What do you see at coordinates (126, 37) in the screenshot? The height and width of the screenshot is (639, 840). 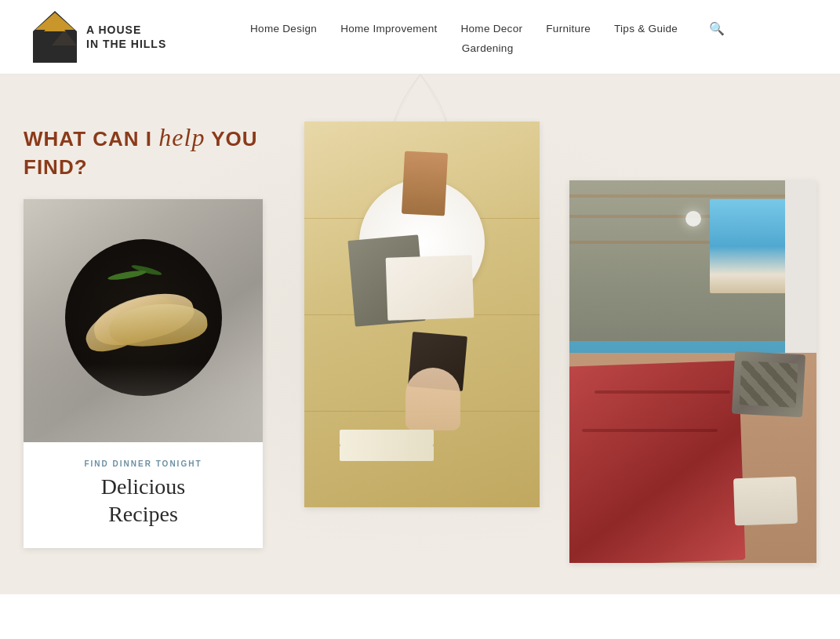 I see `site-name: A HOUSE IN THE HILLS` at bounding box center [126, 37].